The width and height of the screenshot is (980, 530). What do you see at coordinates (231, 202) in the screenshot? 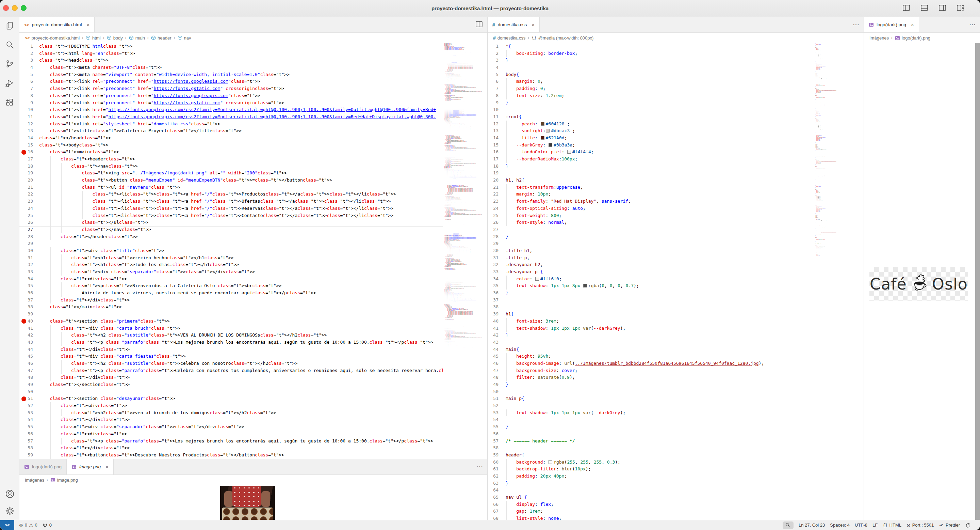
I see `code-line: 23 class="t"><liclass="t">>class="t"><a …` at bounding box center [231, 202].